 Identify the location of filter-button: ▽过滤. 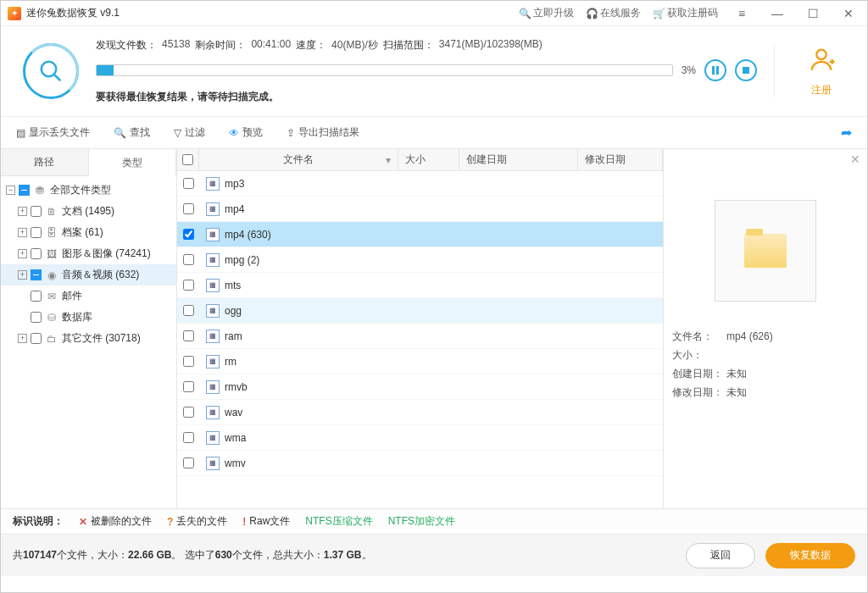
(190, 132).